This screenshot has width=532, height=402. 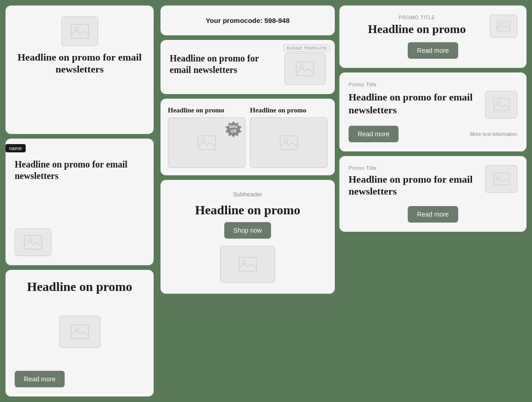 What do you see at coordinates (206, 137) in the screenshot?
I see `product-1: Headline on promo 50%Off` at bounding box center [206, 137].